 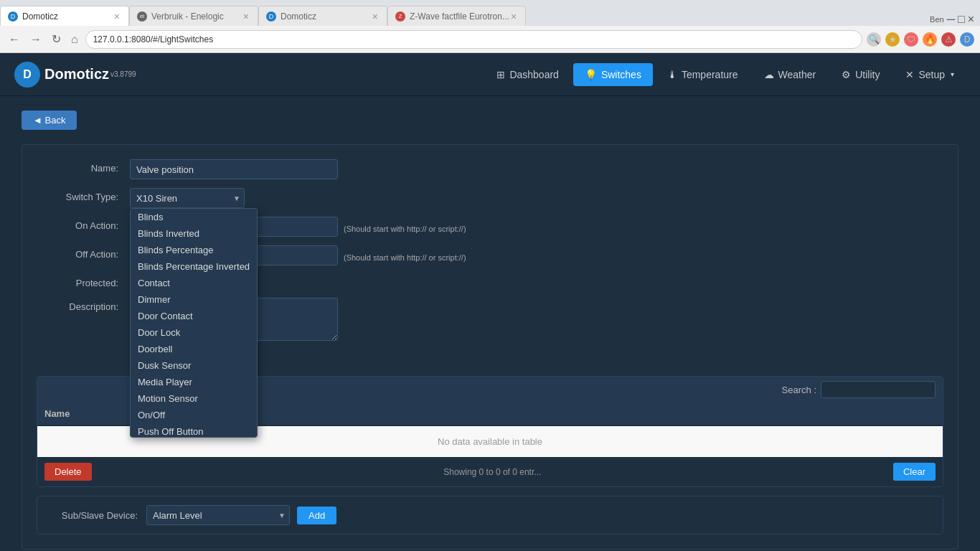 What do you see at coordinates (501, 75) in the screenshot?
I see `dashboard-icon: ⊞` at bounding box center [501, 75].